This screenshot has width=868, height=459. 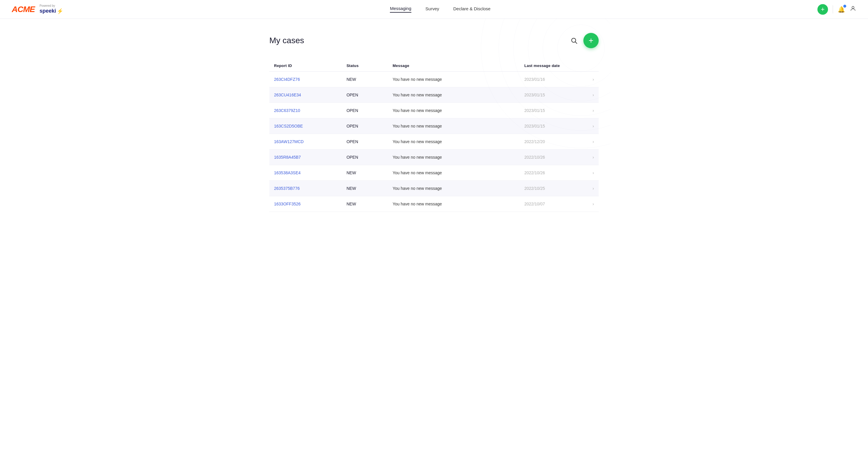 What do you see at coordinates (434, 126) in the screenshot?
I see `table-row: 163CS2D5OBE OPEN You have no new message…` at bounding box center [434, 126].